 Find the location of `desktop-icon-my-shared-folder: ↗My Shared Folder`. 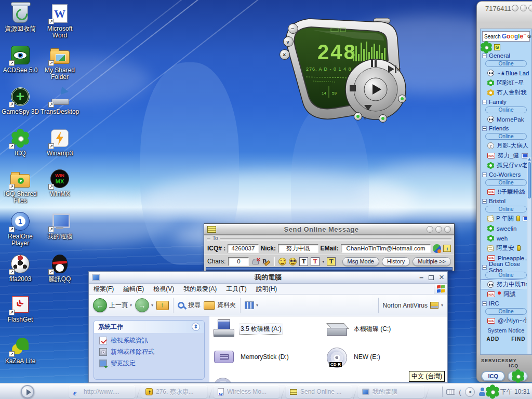

desktop-icon-my-shared-folder: ↗My Shared Folder is located at coordinates (60, 62).